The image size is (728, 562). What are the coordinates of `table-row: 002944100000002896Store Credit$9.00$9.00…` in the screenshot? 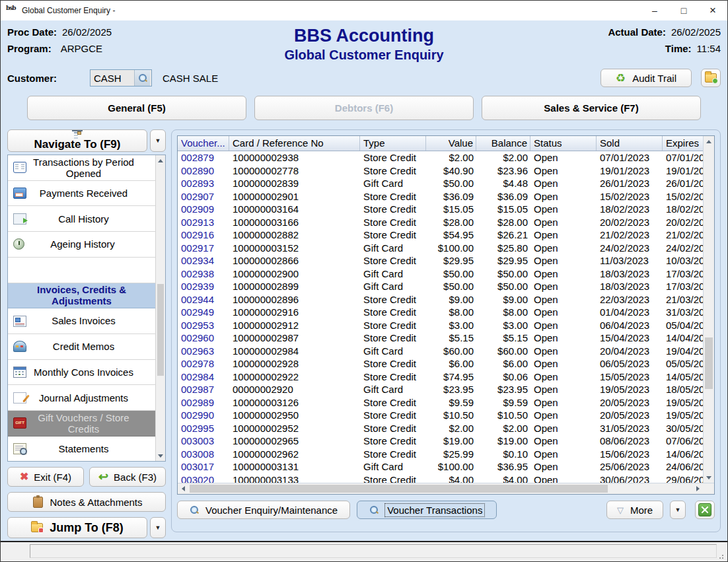 It's located at (440, 300).